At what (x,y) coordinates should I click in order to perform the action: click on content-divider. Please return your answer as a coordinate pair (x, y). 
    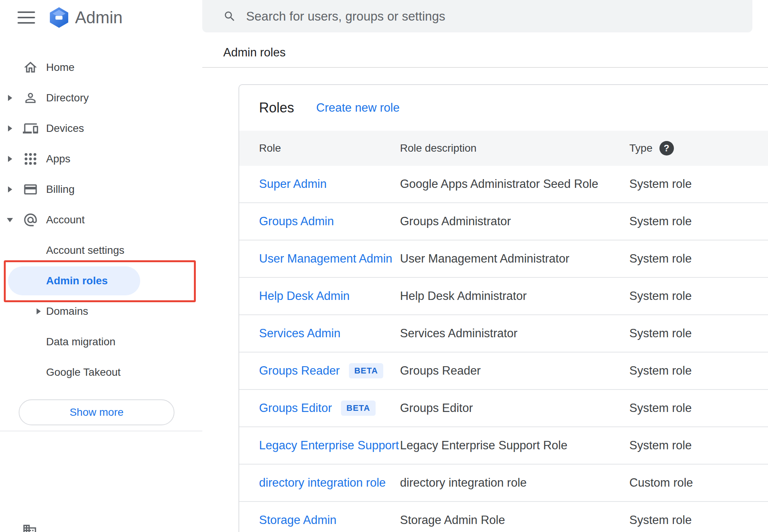
    Looking at the image, I should click on (485, 67).